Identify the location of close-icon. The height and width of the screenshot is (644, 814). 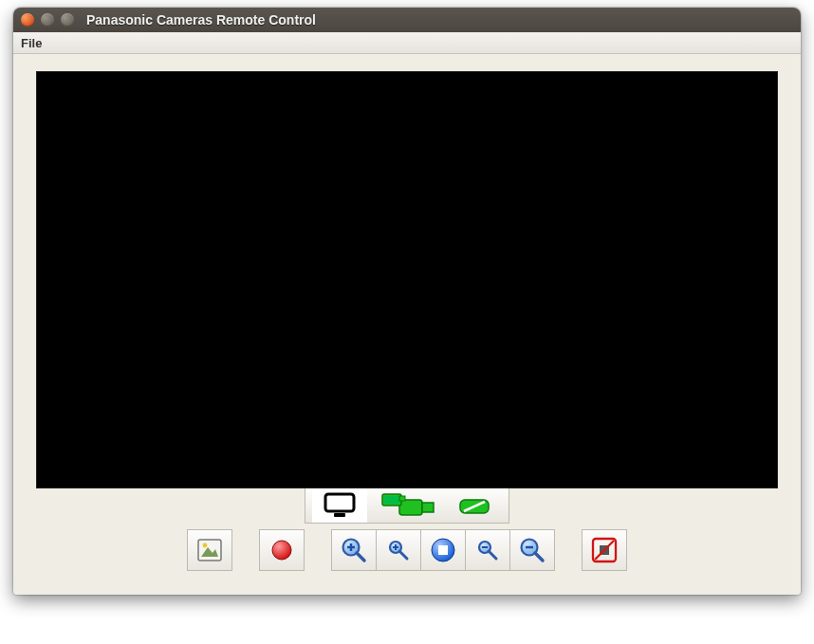
(28, 20).